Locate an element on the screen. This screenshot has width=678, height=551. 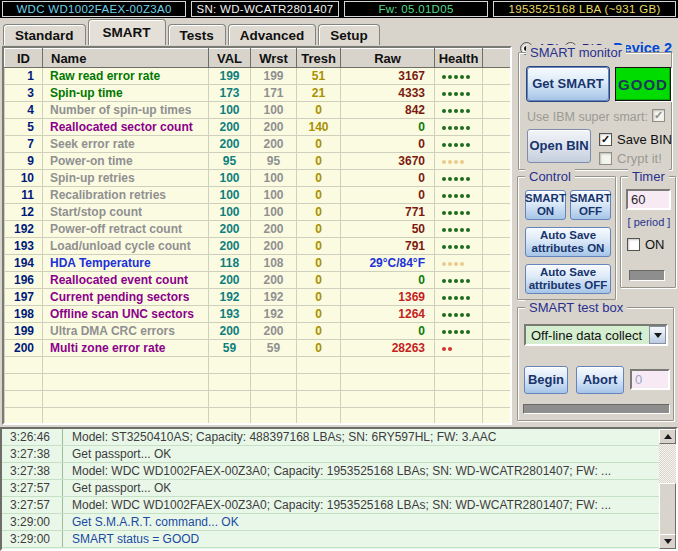
cell-raw: 4333 is located at coordinates (388, 94).